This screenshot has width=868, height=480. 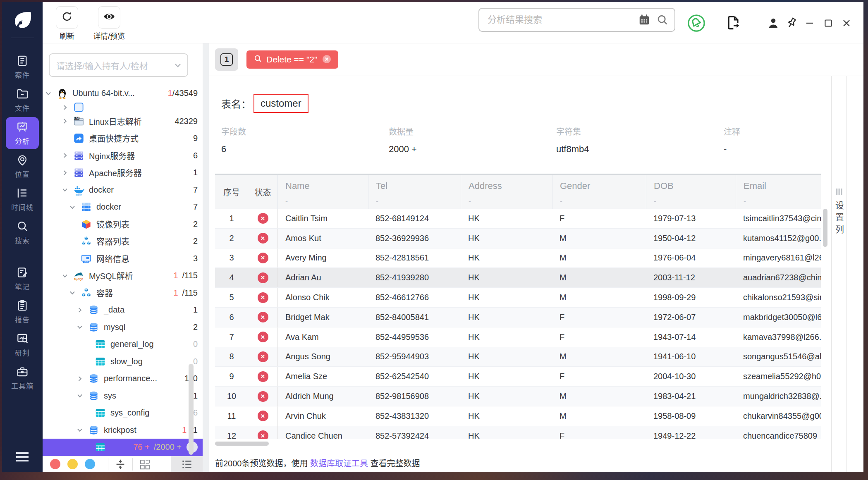 What do you see at coordinates (22, 345) in the screenshot?
I see `sidebar-item-judge: 研判` at bounding box center [22, 345].